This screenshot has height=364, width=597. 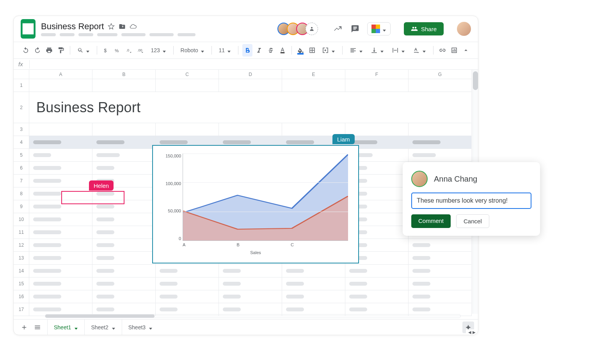 What do you see at coordinates (471, 201) in the screenshot?
I see `comment-input: These numbers look very strong!` at bounding box center [471, 201].